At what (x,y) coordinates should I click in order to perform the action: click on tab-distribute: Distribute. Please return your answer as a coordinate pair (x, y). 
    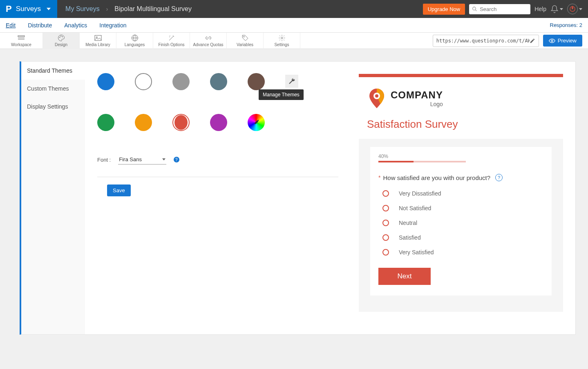
    Looking at the image, I should click on (40, 25).